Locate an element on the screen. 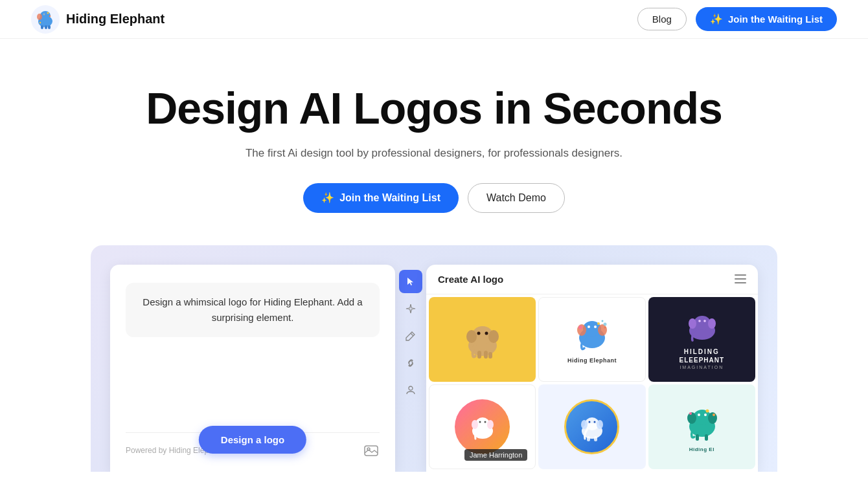 This screenshot has height=497, width=868. logo-3-line3: IMAGINATION is located at coordinates (702, 368).